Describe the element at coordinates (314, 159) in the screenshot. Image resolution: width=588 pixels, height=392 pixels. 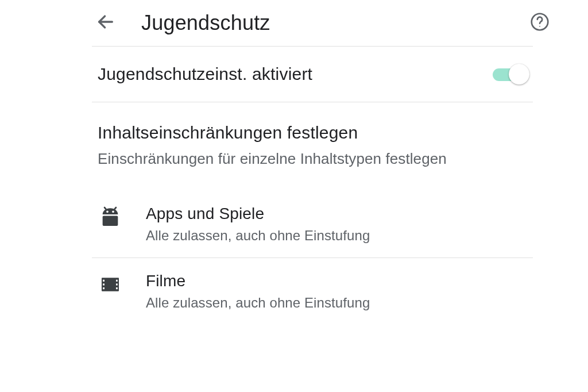
I see `section-subtitle: Einschränkungen für einzelne Inhaltstype…` at that location.